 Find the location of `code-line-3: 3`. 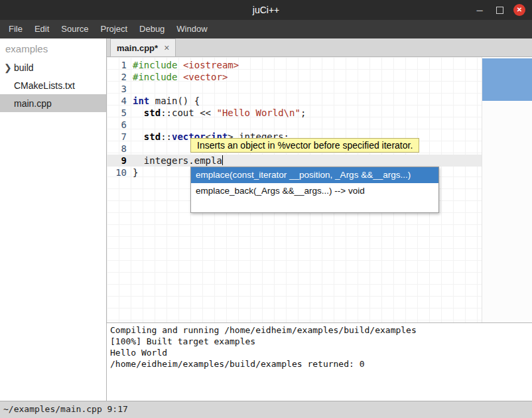

code-line-3: 3 is located at coordinates (295, 89).